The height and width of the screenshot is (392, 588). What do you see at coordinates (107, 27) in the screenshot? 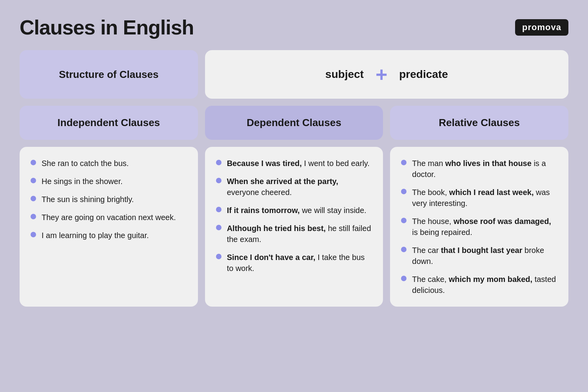
I see `page-title: Clauses in English` at bounding box center [107, 27].